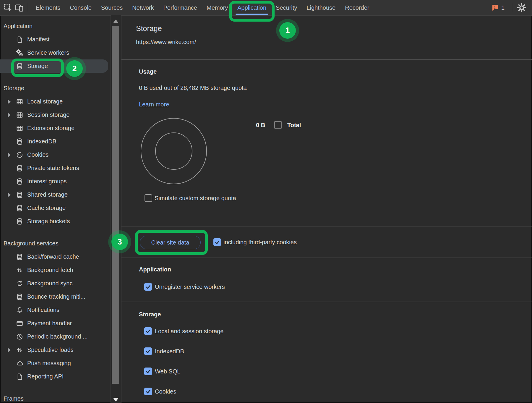  Describe the element at coordinates (55, 377) in the screenshot. I see `sidebar-item-reporting-api: Reporting API` at that location.